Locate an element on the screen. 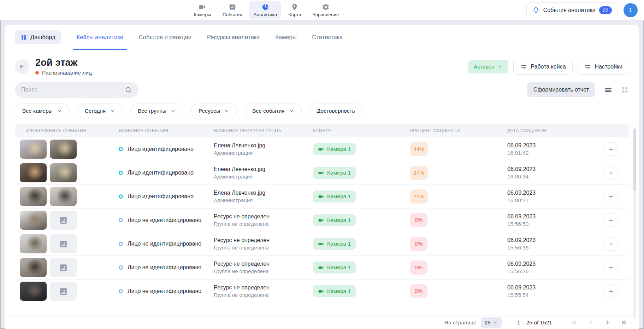 This screenshot has height=329, width=644. pagination-arrows is located at coordinates (599, 322).